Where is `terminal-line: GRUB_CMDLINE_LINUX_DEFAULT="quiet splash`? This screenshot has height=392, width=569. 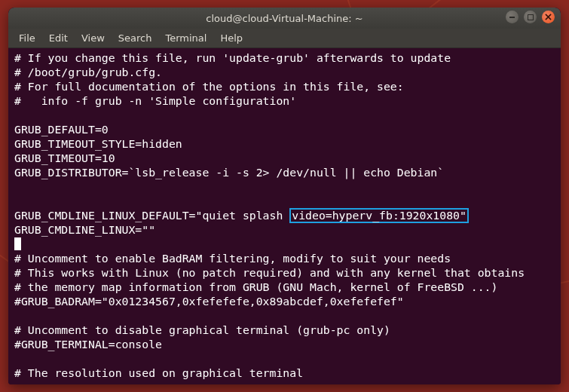 terminal-line: GRUB_CMDLINE_LINUX_DEFAULT="quiet splash is located at coordinates (152, 216).